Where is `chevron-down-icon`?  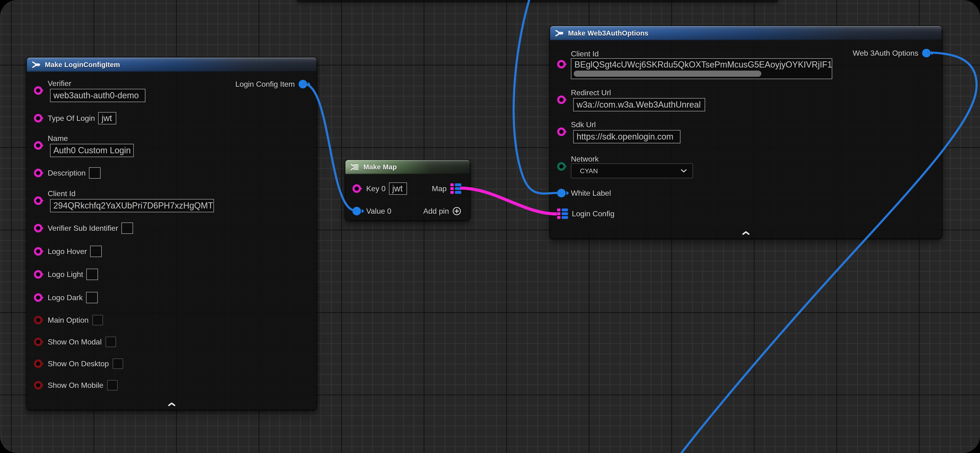
chevron-down-icon is located at coordinates (684, 171).